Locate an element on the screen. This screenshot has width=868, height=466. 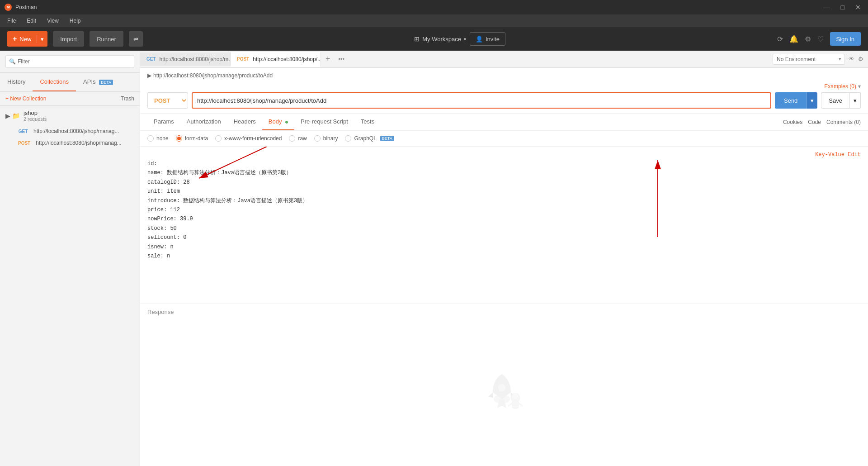
tab-get-request: GET http://localhost:8080/jshop/m... is located at coordinates (185, 59).